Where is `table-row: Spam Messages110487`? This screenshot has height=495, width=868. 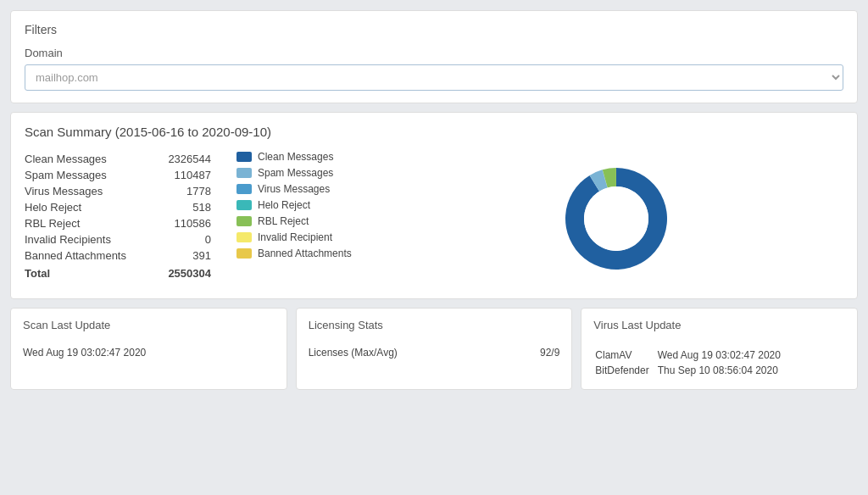
table-row: Spam Messages110487 is located at coordinates (118, 175).